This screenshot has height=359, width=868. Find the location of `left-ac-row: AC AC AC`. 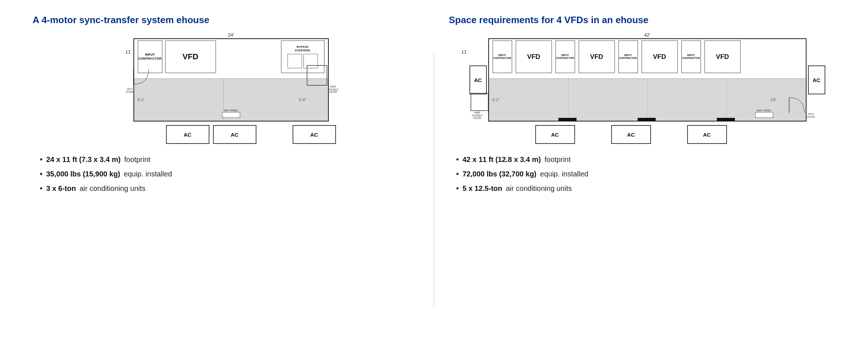

left-ac-row: AC AC AC is located at coordinates (231, 134).